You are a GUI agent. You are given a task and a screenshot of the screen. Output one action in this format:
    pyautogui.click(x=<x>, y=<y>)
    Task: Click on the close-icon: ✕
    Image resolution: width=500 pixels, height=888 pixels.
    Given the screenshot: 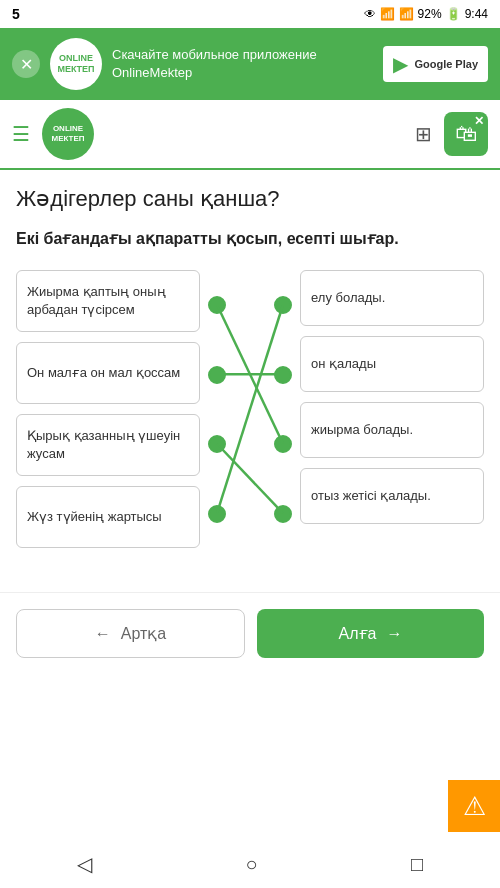 What is the action you would take?
    pyautogui.click(x=26, y=64)
    